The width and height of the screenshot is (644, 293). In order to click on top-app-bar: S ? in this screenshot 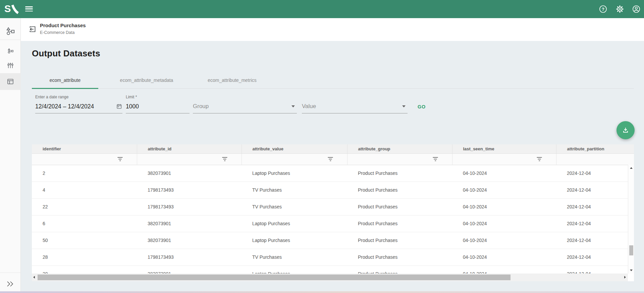, I will do `click(322, 9)`.